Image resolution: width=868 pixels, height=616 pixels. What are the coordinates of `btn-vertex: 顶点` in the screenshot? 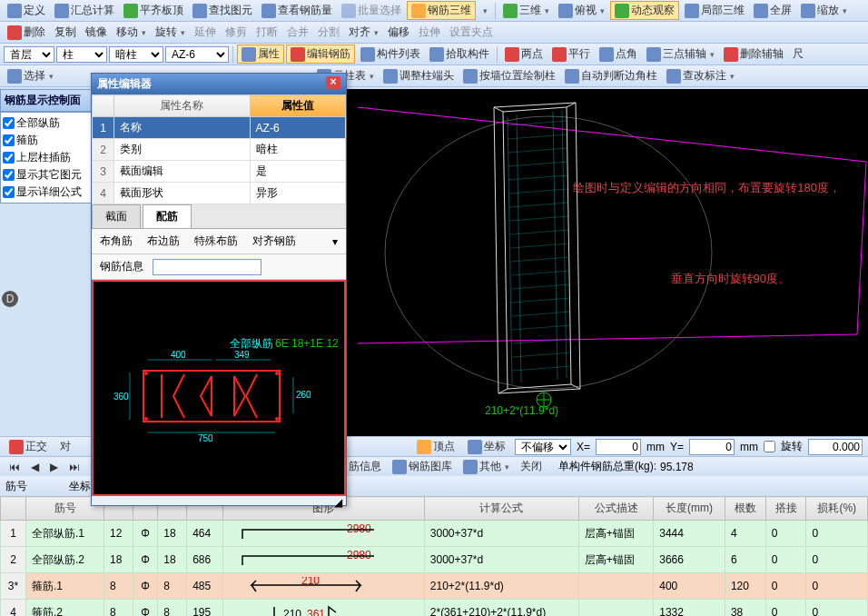 It's located at (436, 447).